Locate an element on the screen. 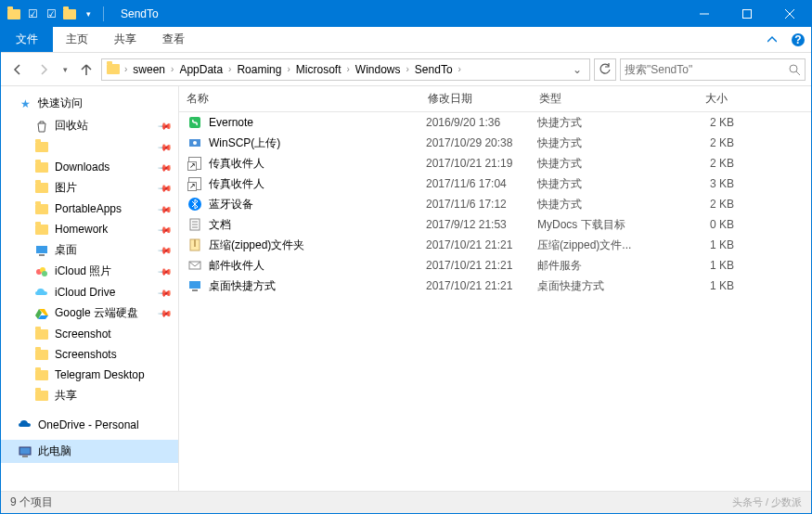  column-type: 类型 is located at coordinates (597, 98).